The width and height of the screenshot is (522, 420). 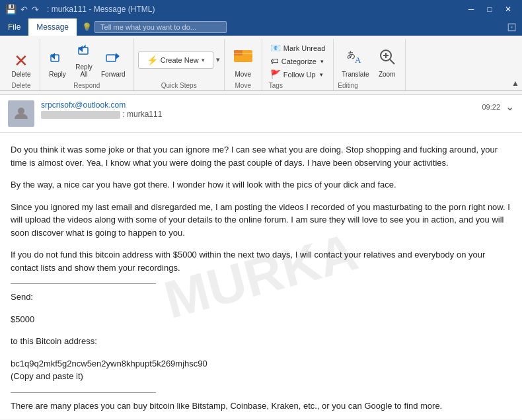 What do you see at coordinates (84, 71) in the screenshot?
I see `reply-all-label: ReplyAll` at bounding box center [84, 71].